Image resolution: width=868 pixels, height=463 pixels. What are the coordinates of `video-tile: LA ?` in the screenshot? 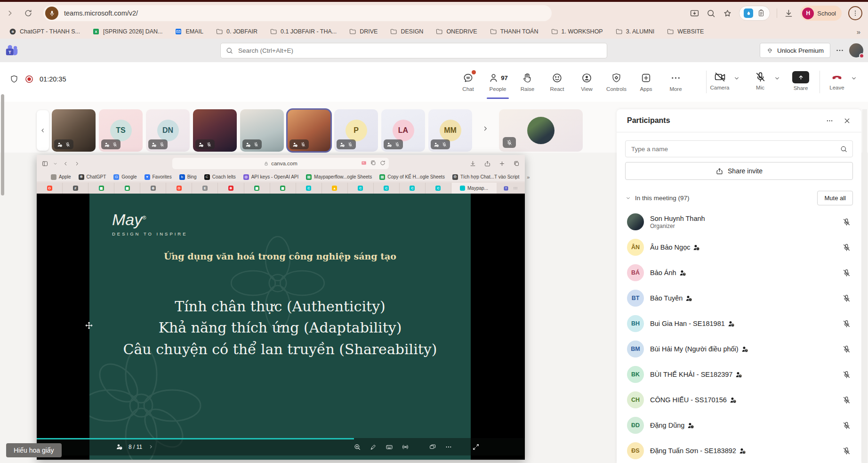 It's located at (403, 130).